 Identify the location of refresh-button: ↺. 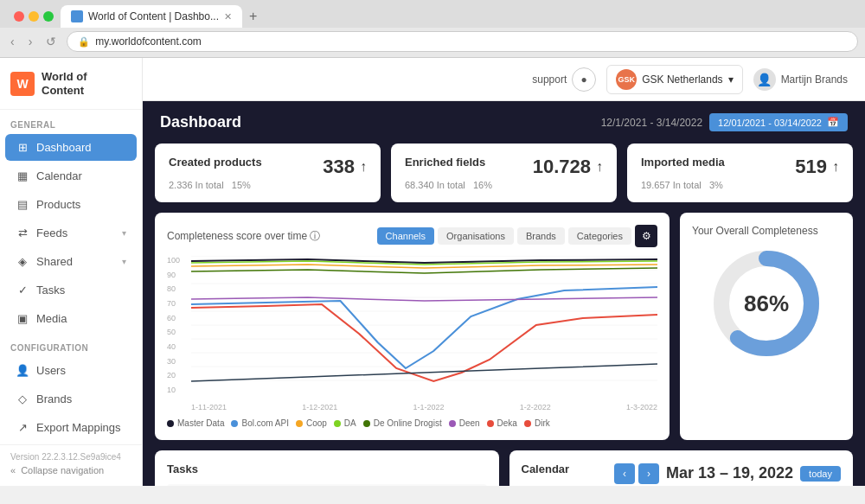
(51, 41).